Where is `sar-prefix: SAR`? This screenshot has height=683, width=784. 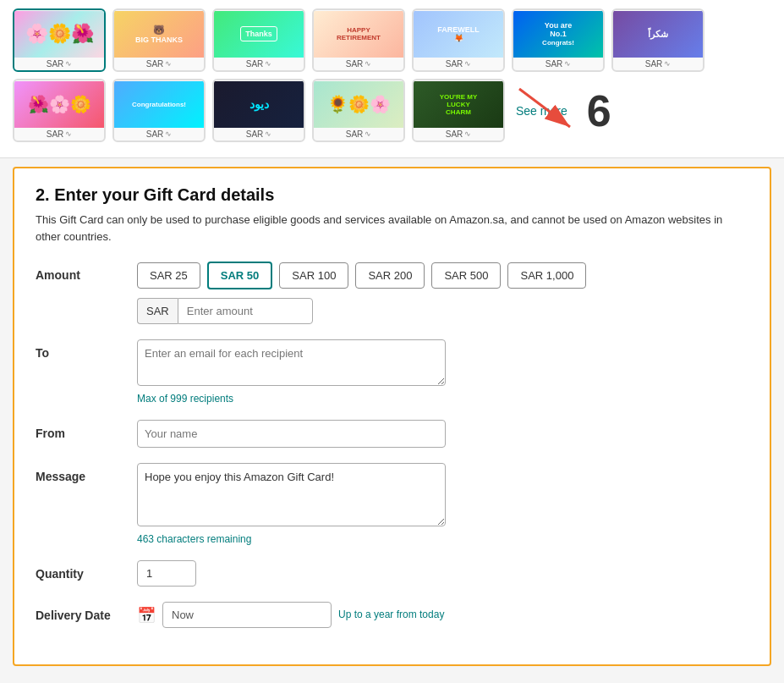 sar-prefix: SAR is located at coordinates (157, 311).